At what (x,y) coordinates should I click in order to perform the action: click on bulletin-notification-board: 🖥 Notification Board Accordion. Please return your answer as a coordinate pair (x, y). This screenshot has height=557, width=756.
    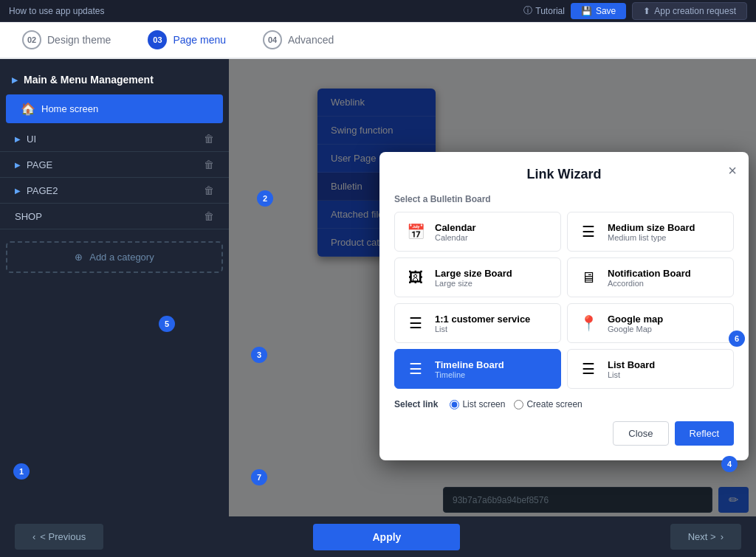
    Looking at the image, I should click on (650, 277).